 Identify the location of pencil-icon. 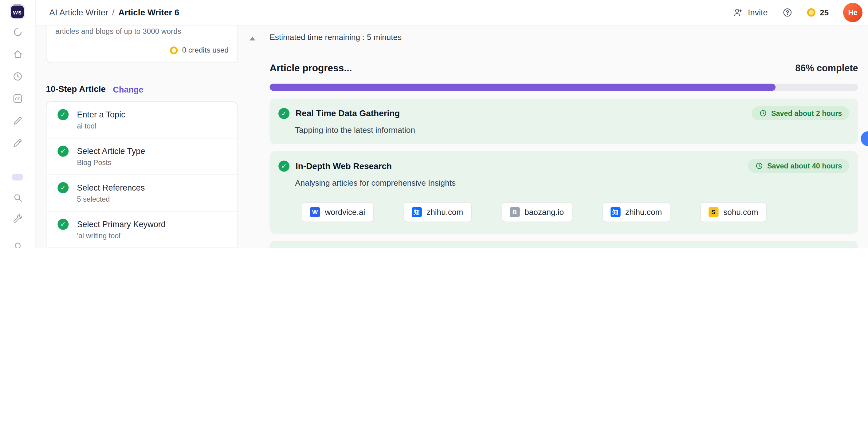
(18, 121).